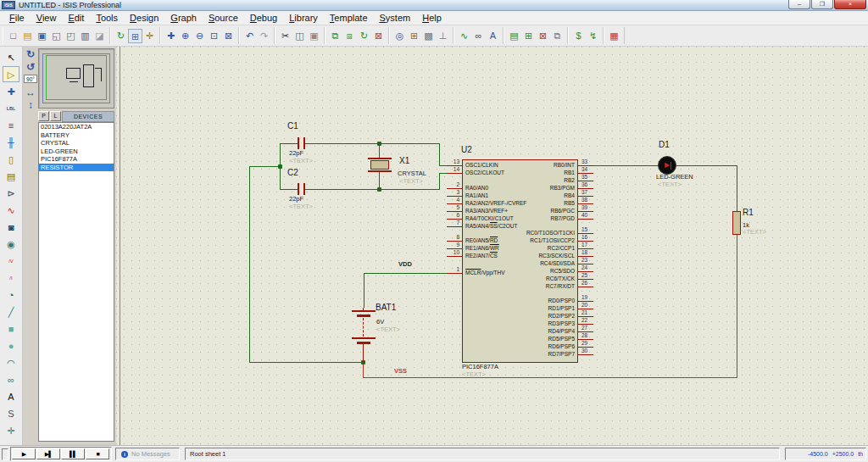  What do you see at coordinates (578, 36) in the screenshot?
I see `bill-of-materials-icon: $` at bounding box center [578, 36].